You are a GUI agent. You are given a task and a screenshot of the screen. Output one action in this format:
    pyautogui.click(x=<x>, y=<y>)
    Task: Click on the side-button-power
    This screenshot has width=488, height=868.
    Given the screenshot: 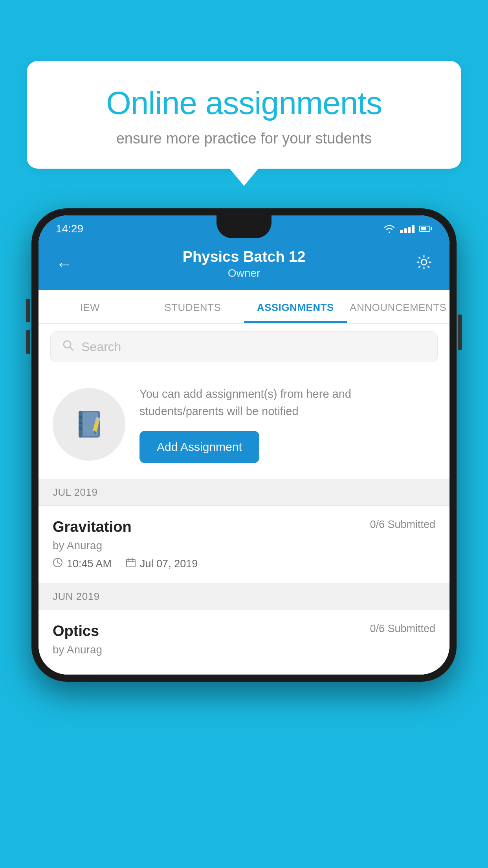 What is the action you would take?
    pyautogui.click(x=460, y=332)
    